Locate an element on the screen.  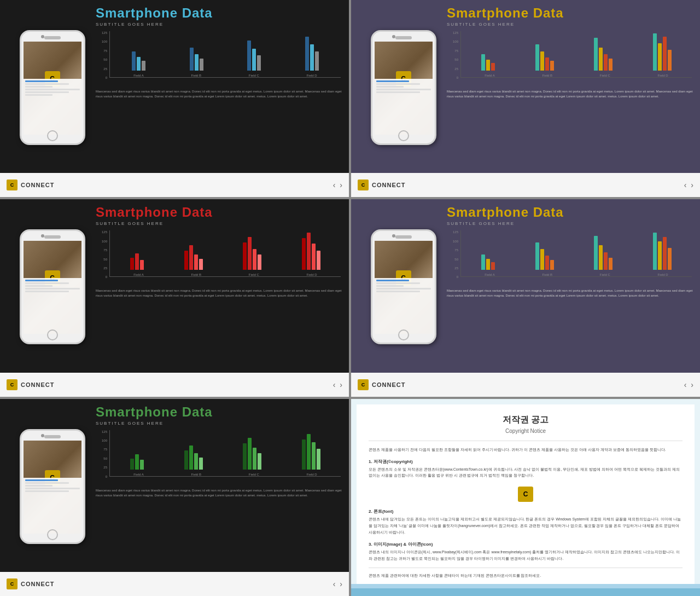
slide-2-title: Smartphone Data is located at coordinates (571, 13).